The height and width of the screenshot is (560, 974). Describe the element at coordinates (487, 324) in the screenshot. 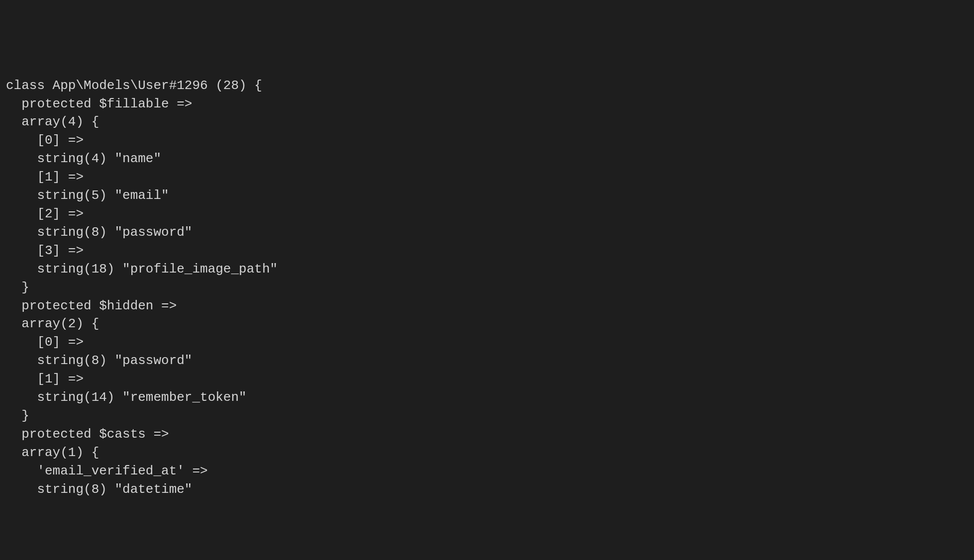

I see `code-line: array(2) {` at that location.